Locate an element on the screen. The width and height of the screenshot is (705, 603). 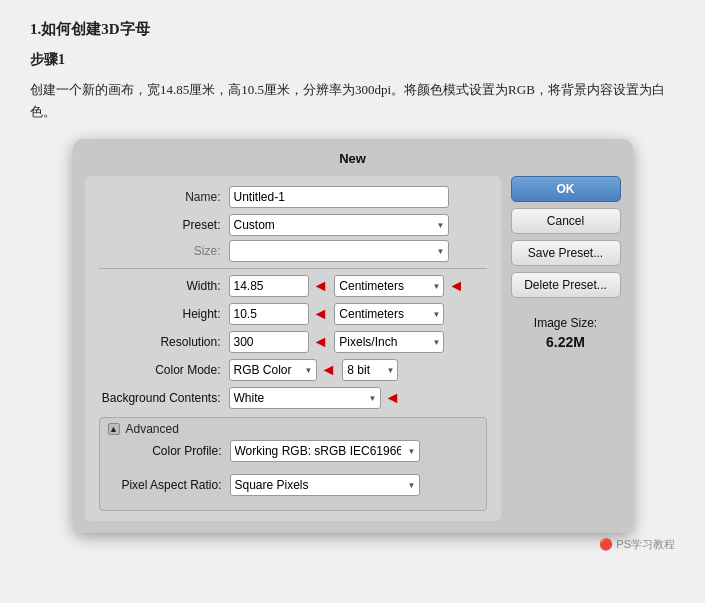
color-profile-label: Color Profile: is located at coordinates (165, 451).